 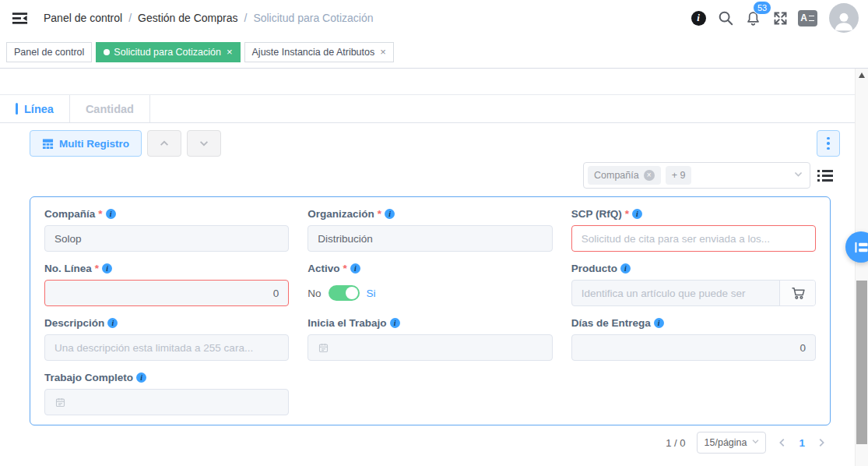 I want to click on tab-linea: Línea, so click(x=35, y=109).